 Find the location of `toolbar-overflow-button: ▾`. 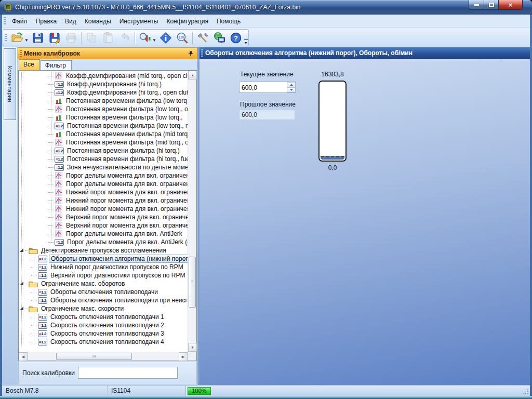

toolbar-overflow-button: ▾ is located at coordinates (246, 43).